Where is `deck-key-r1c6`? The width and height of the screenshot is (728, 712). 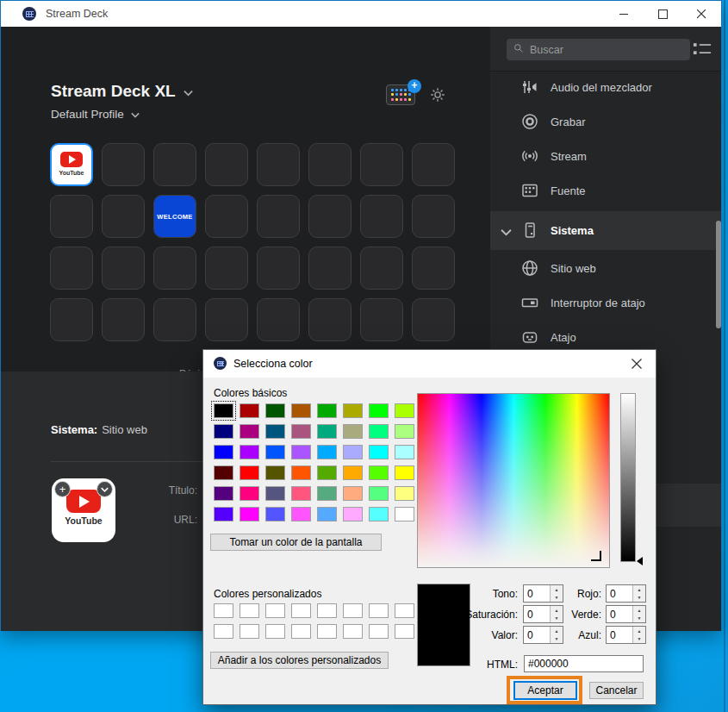 deck-key-r1c6 is located at coordinates (382, 216).